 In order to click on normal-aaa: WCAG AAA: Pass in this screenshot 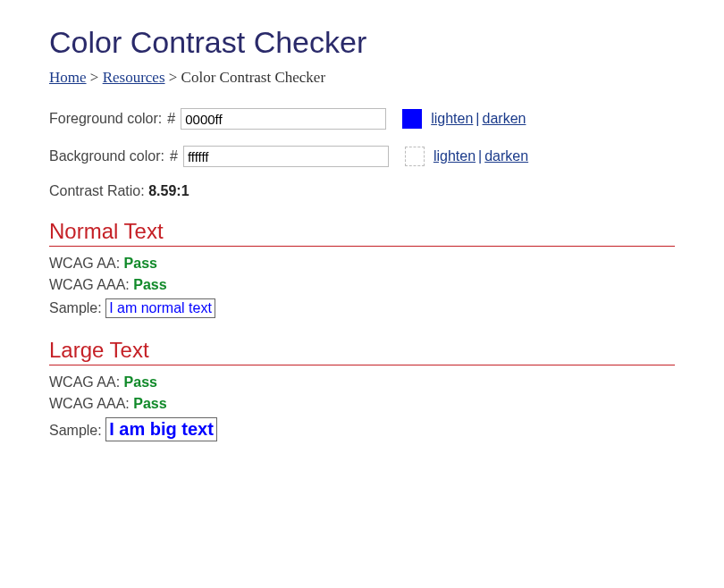, I will do `click(362, 285)`.